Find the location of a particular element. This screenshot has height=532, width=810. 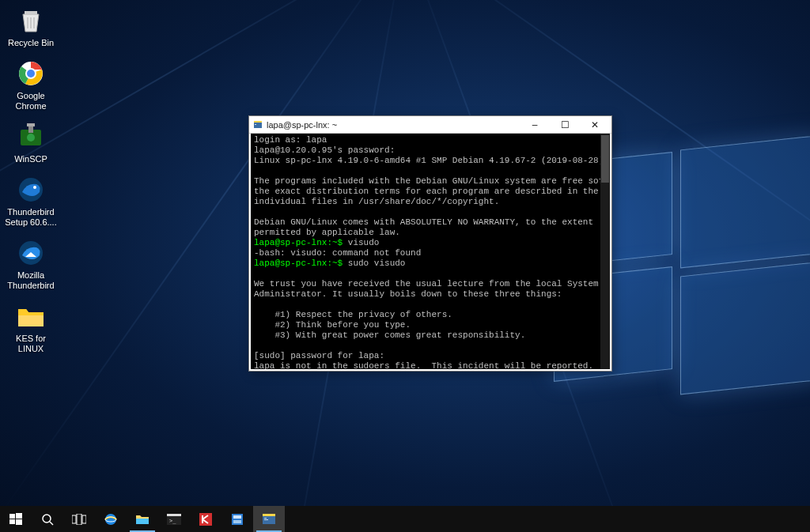

putty-title: lapa@sp-pc-lnx: ~ is located at coordinates (393, 125).